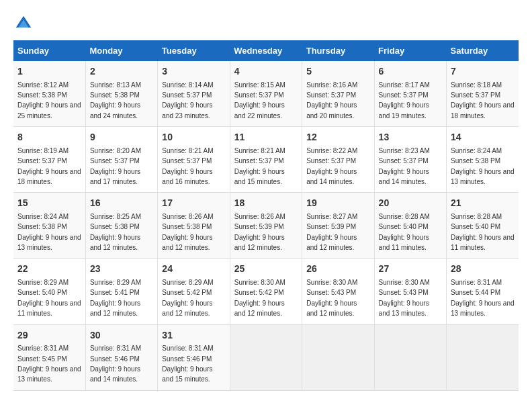 The image size is (532, 411). What do you see at coordinates (482, 226) in the screenshot?
I see `calendar-cell: 21 Sunrise: 8:28 AMSunset: 5:40 PMDaylig…` at bounding box center [482, 226].